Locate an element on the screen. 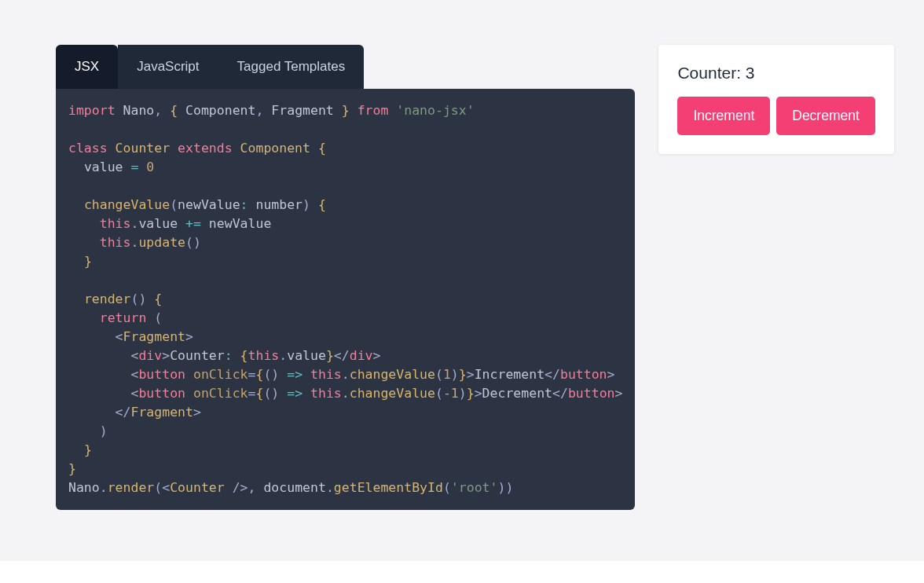 The height and width of the screenshot is (583, 924). num-zero: 0 is located at coordinates (150, 167).